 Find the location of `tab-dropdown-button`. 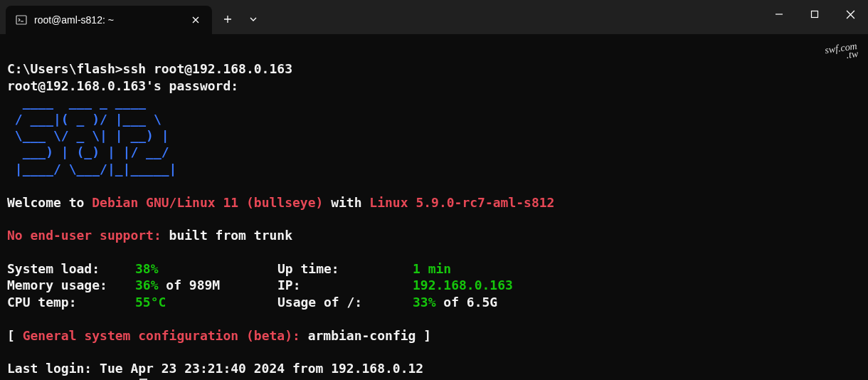

tab-dropdown-button is located at coordinates (253, 19).